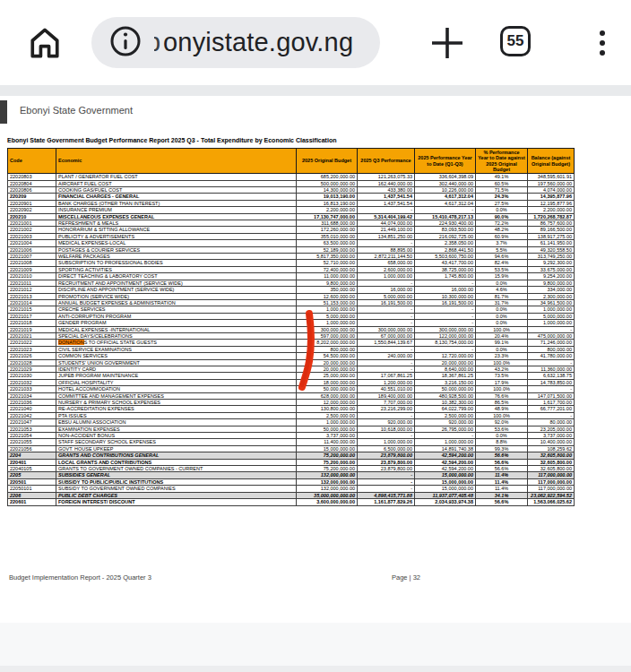 Image resolution: width=631 pixels, height=672 pixels. I want to click on value-cell: 147,071,500.00, so click(551, 396).